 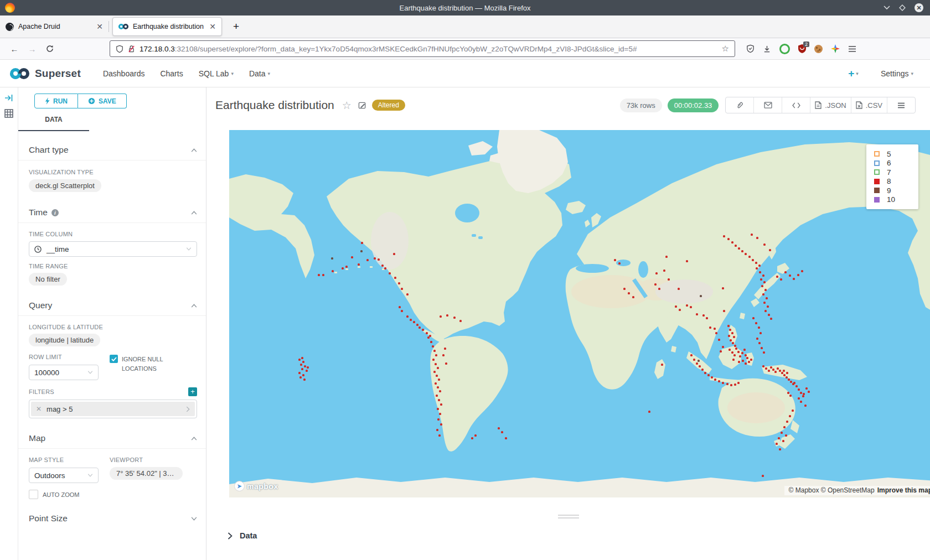 What do you see at coordinates (54, 120) in the screenshot?
I see `tab-data: DATA` at bounding box center [54, 120].